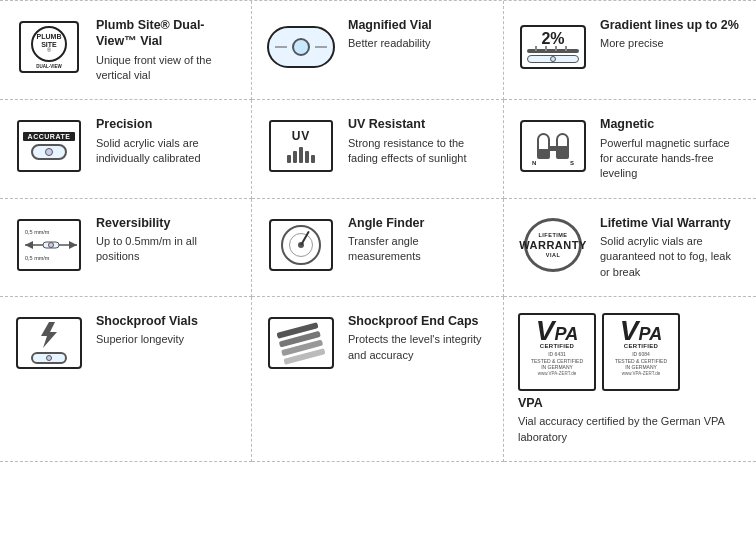 This screenshot has height=543, width=756. What do you see at coordinates (418, 25) in the screenshot?
I see `magnified-title: Magnified Vial` at bounding box center [418, 25].